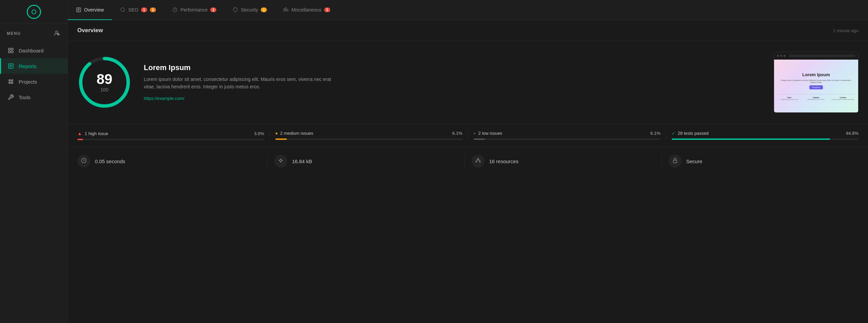  What do you see at coordinates (816, 100) in the screenshot?
I see `preview-footer-updates-sub: All updates are free, forever.` at bounding box center [816, 100].